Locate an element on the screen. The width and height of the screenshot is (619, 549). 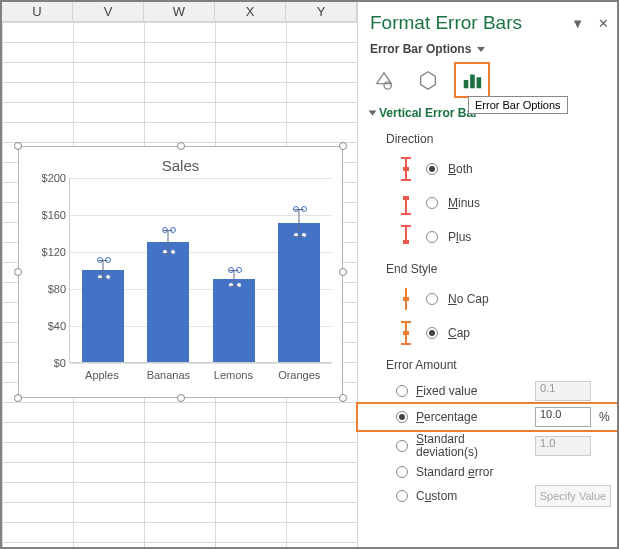
x-axis: ApplesBananasLemonsOranges is located at coordinates (200, 375).